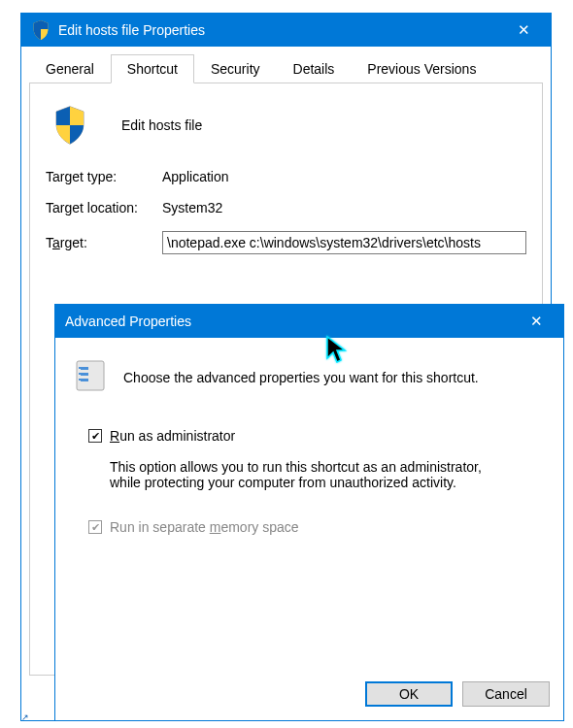 The height and width of the screenshot is (728, 573). Describe the element at coordinates (506, 694) in the screenshot. I see `cancel-button: Cancel` at that location.